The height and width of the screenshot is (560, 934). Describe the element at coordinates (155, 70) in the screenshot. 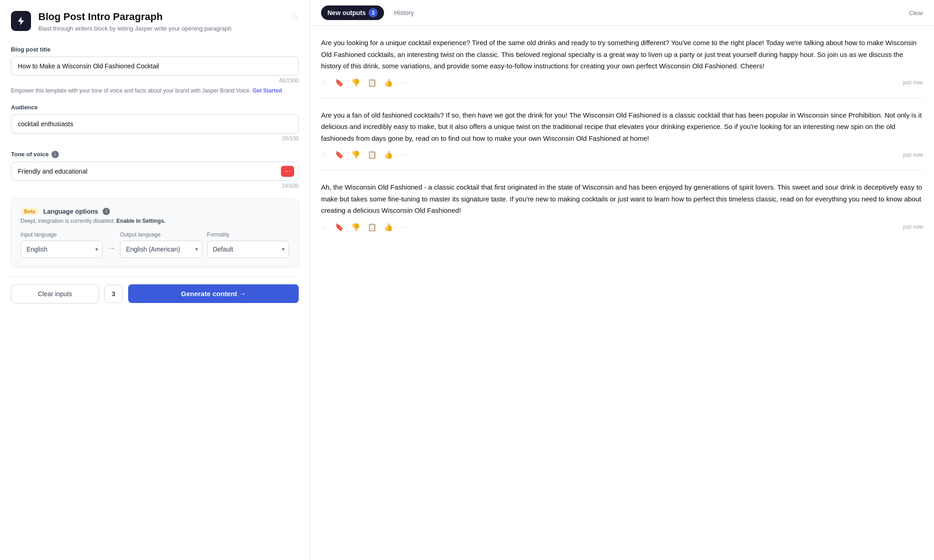

I see `blog-title-section: Blog post title 46/1500 Empower this tem…` at that location.